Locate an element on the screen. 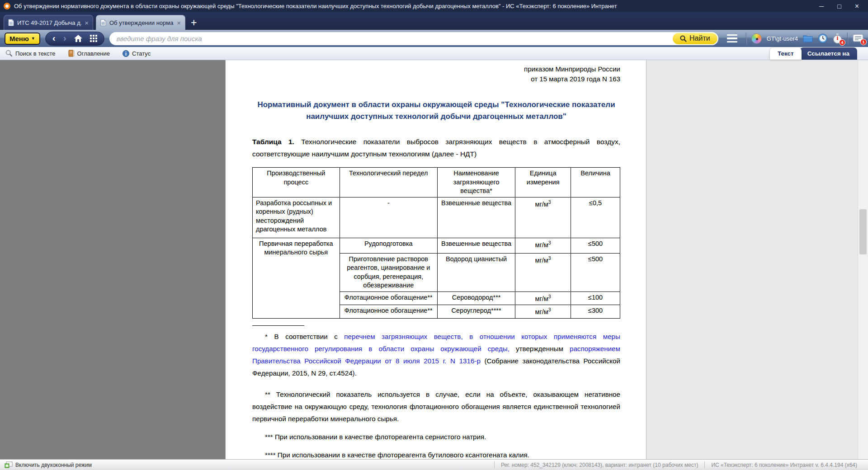 The height and width of the screenshot is (470, 868). cell-process: Первичная переработка минерального сырья is located at coordinates (297, 278).